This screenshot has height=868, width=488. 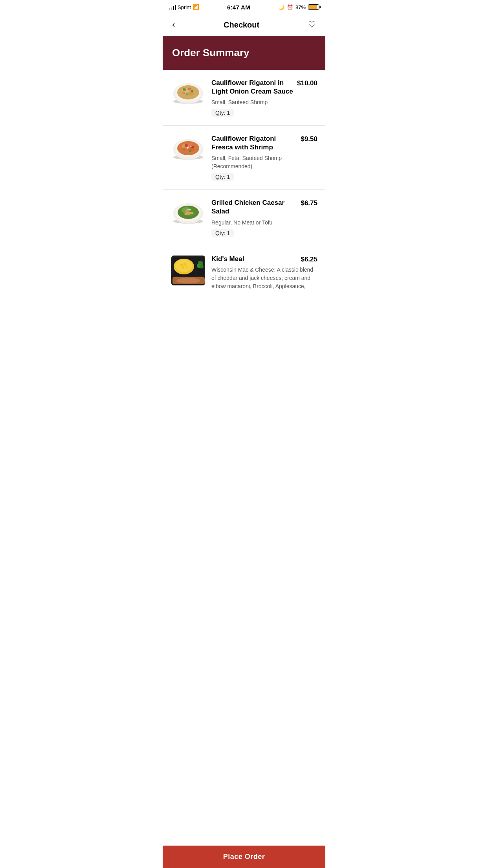 I want to click on pasta-fresca-image, so click(x=188, y=148).